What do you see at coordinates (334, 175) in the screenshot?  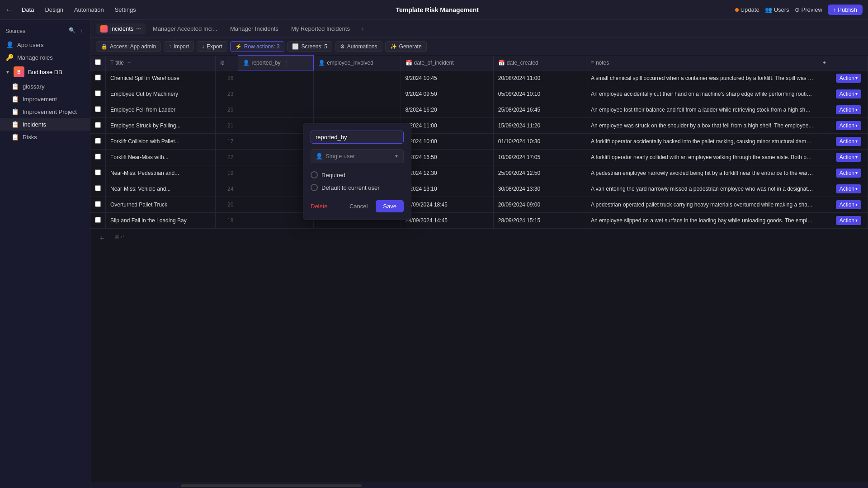 I see `required-label: Required` at bounding box center [334, 175].